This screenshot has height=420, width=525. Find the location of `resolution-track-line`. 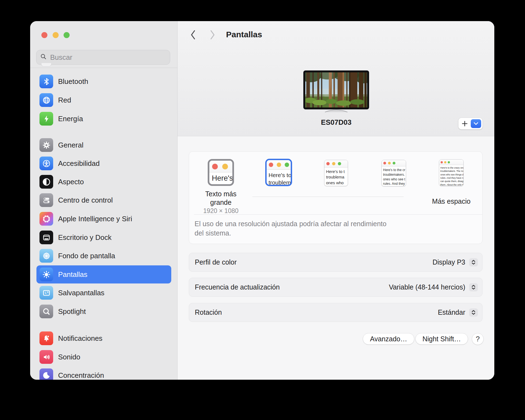

resolution-track-line is located at coordinates (328, 197).